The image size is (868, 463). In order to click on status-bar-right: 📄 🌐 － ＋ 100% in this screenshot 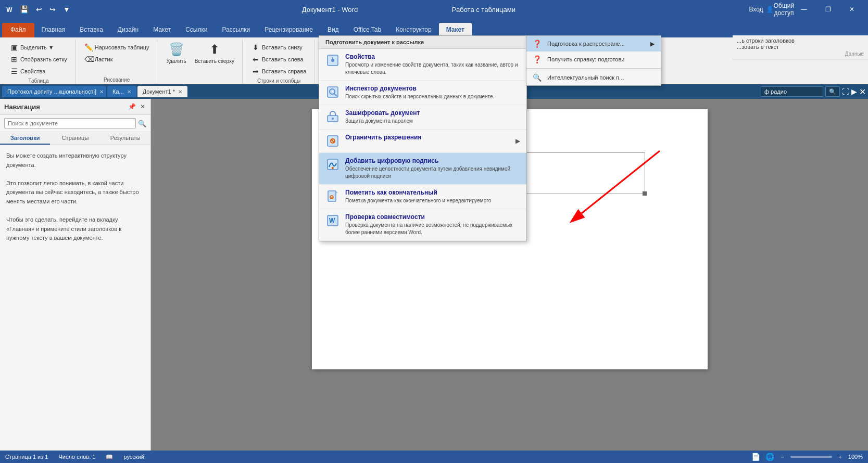, I will do `click(807, 457)`.